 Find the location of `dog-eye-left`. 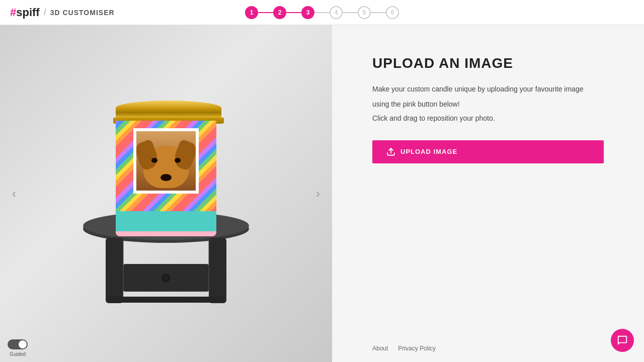

dog-eye-left is located at coordinates (154, 160).